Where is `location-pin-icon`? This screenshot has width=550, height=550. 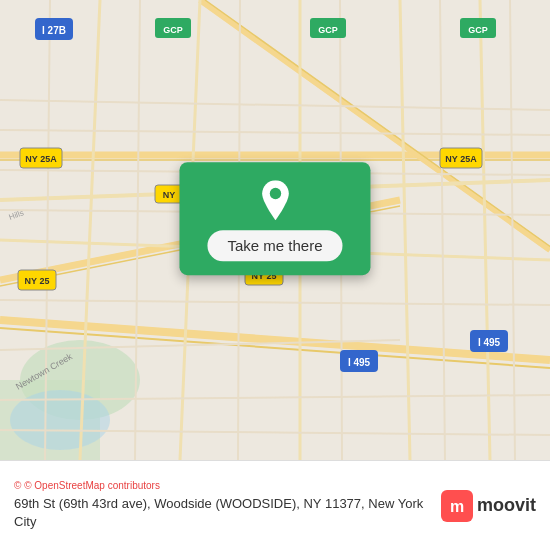 location-pin-icon is located at coordinates (275, 200).